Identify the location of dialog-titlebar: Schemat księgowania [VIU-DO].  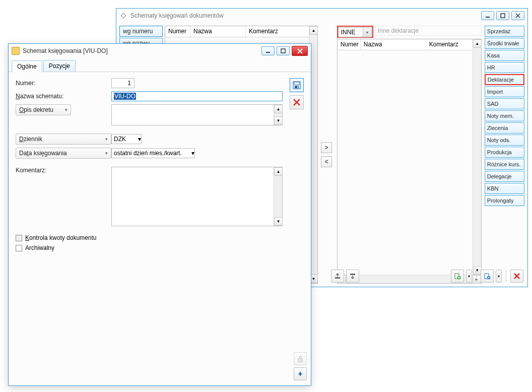
(160, 51).